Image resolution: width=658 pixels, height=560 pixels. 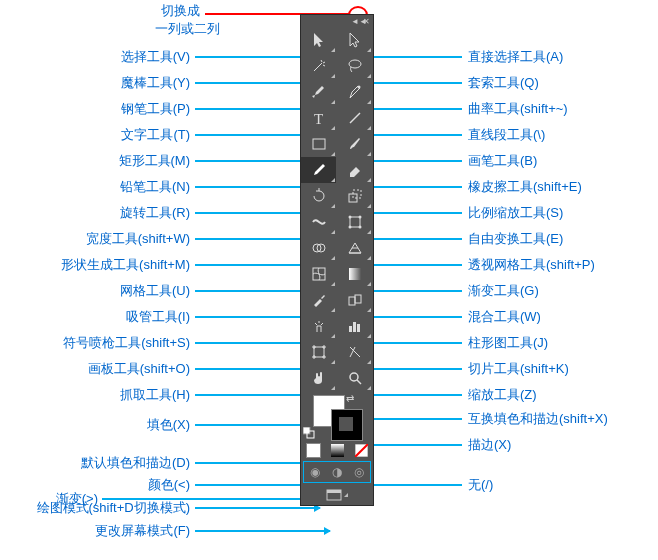 I want to click on shape-builder-icon, so click(x=319, y=248).